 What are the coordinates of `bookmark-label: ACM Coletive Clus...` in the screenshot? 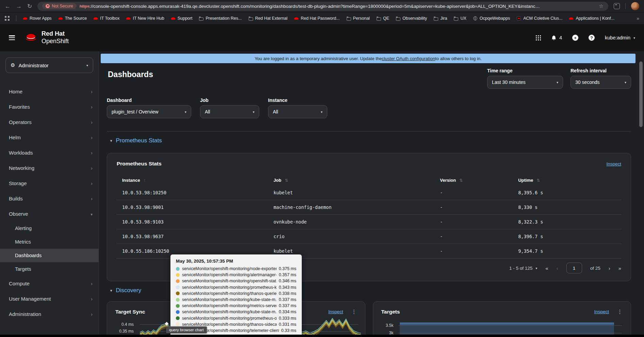 It's located at (543, 18).